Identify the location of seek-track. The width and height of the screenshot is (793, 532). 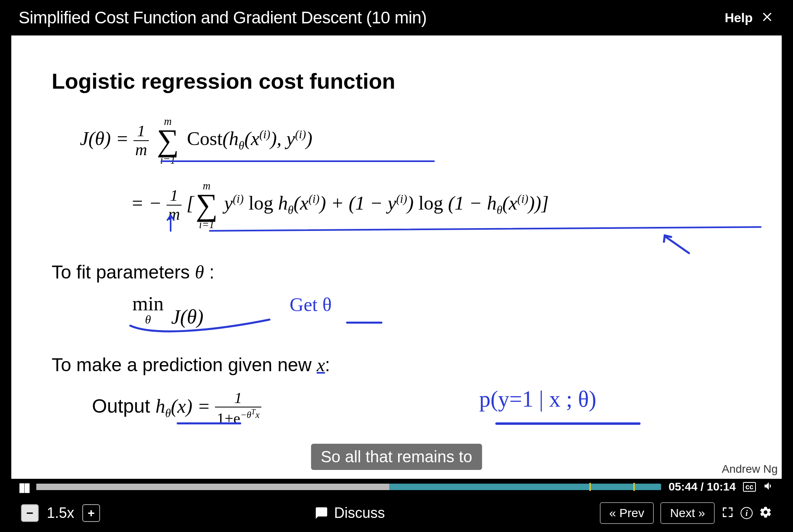
(349, 487).